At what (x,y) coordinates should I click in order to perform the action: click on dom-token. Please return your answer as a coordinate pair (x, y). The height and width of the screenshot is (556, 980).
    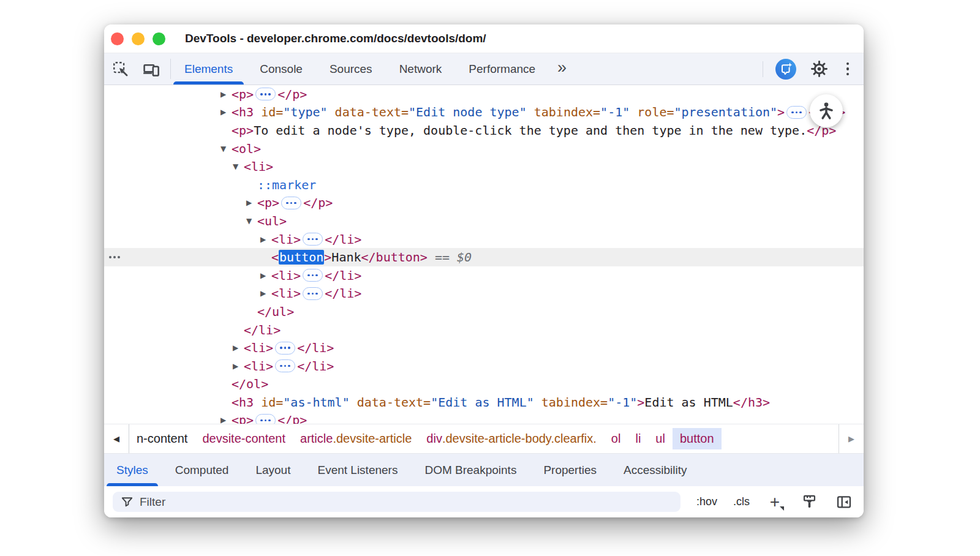
    Looking at the image, I should click on (331, 112).